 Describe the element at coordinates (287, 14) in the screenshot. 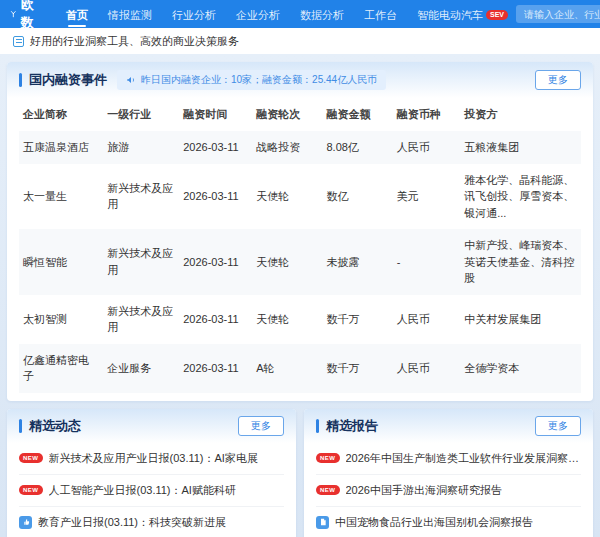

I see `main-nav: 首页 情报监测 行业分析 企业分析 数据分析 工作台 智能电动汽车 SEV` at that location.